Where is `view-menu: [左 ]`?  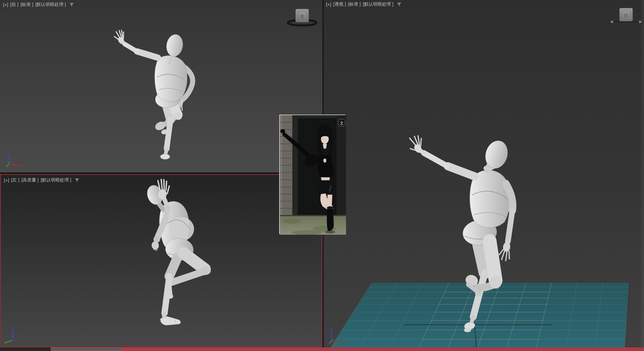 view-menu: [左 ] is located at coordinates (15, 180).